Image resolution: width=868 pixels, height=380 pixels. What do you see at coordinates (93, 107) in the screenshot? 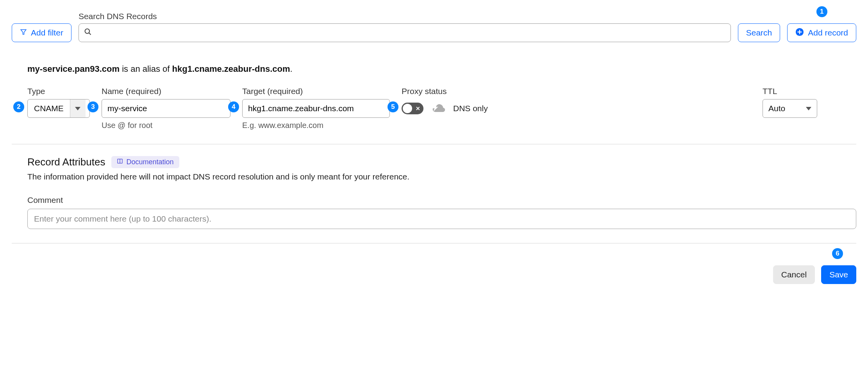
I see `step-badge-3: 3` at bounding box center [93, 107].